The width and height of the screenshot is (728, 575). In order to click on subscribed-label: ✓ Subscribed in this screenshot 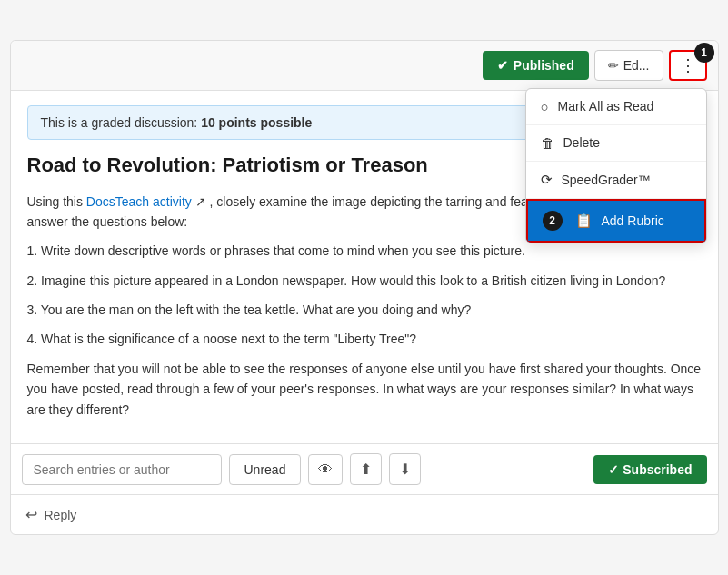, I will do `click(650, 470)`.